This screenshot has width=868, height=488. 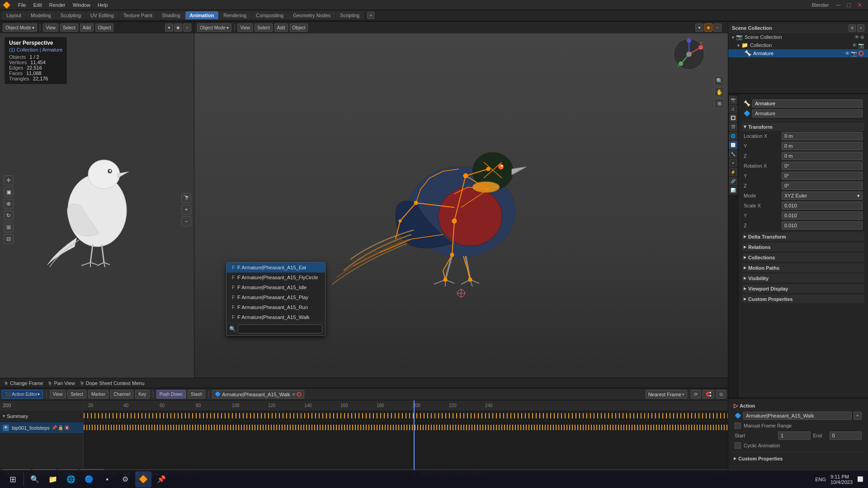 I want to click on dropdown-search-input, so click(x=280, y=329).